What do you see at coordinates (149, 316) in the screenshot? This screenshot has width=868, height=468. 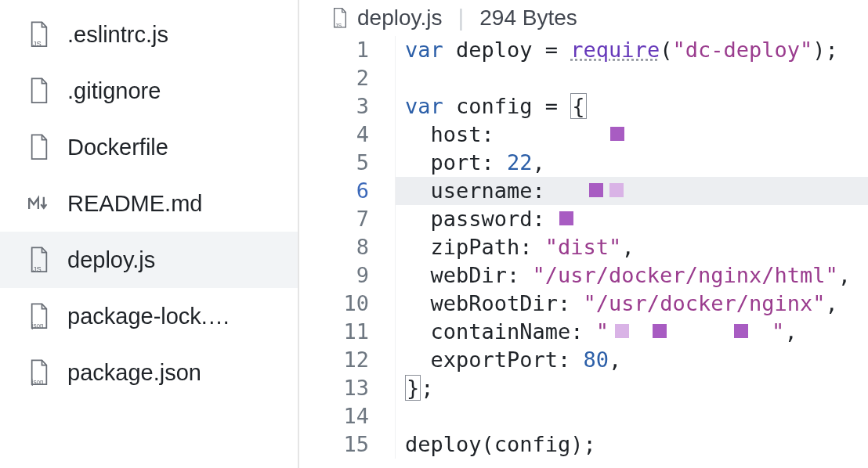 I see `file-item-package-lock: json package-lock.…` at bounding box center [149, 316].